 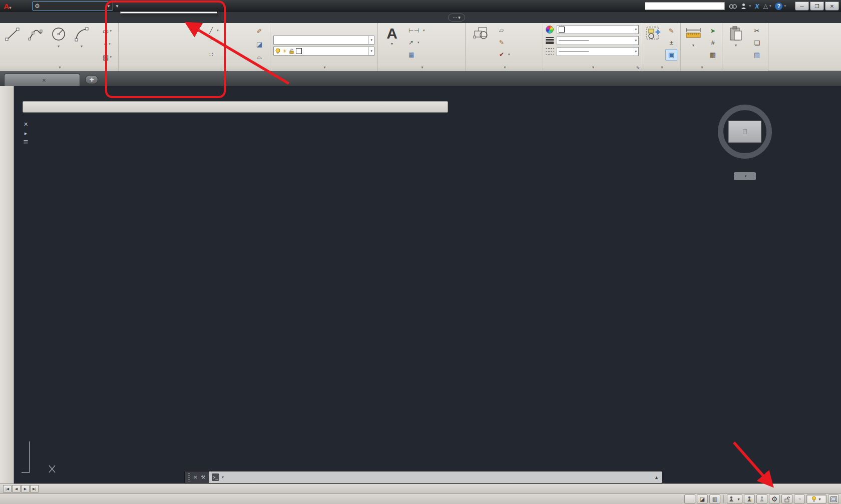 I want to click on rectangle-button: ▭▾, so click(x=107, y=31).